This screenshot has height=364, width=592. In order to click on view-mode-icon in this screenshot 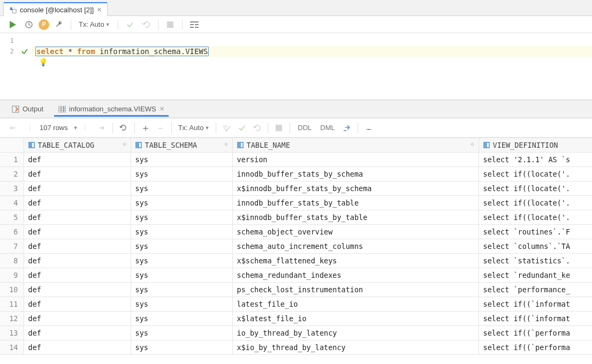, I will do `click(194, 25)`.